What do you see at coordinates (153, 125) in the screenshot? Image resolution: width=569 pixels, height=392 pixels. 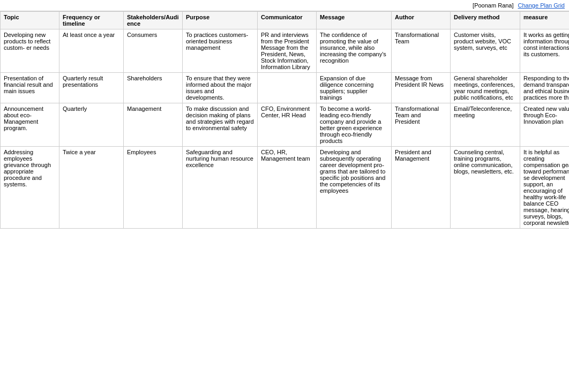 I see `cell-stakeholders: Management` at bounding box center [153, 125].